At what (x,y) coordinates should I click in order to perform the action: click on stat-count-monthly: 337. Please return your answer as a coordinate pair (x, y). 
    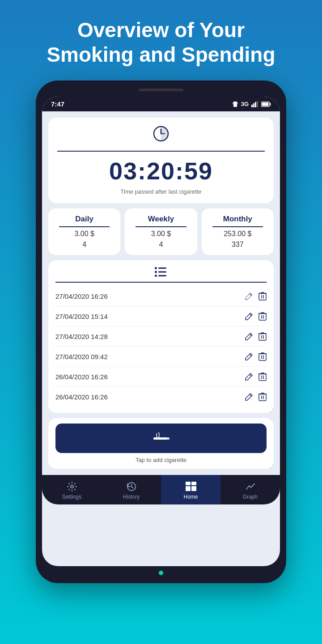
    Looking at the image, I should click on (238, 245).